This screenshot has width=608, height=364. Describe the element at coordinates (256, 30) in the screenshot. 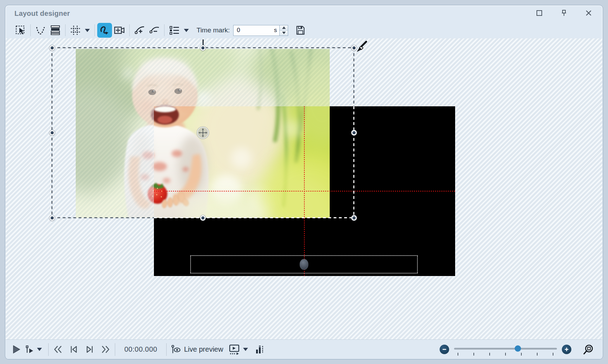

I see `time-mark-box: s` at that location.